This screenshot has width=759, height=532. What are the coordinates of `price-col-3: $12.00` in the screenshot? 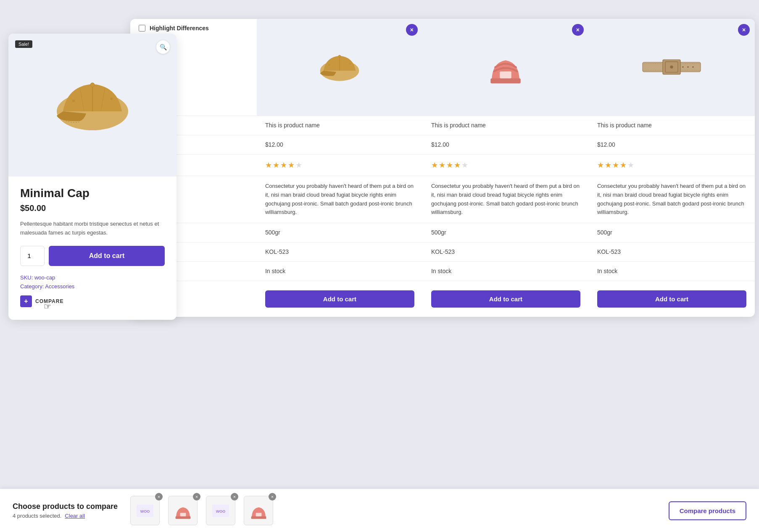 It's located at (672, 145).